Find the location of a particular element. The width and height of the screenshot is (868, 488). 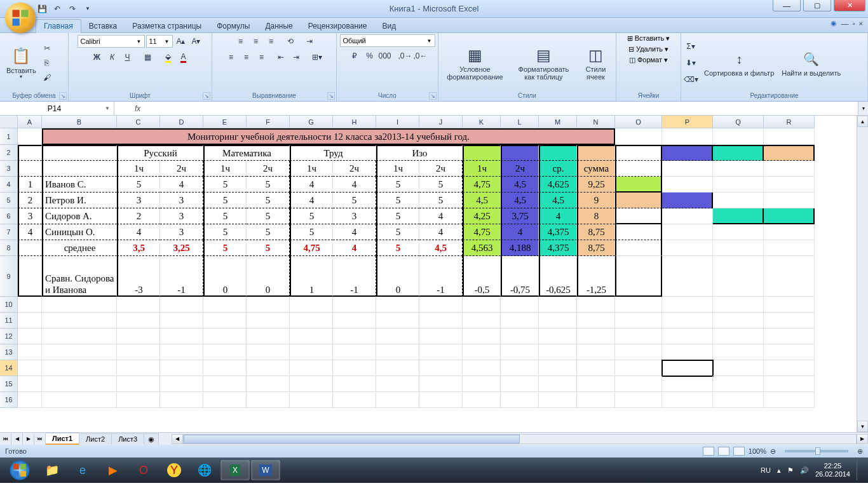

cell: 9 is located at coordinates (596, 201).